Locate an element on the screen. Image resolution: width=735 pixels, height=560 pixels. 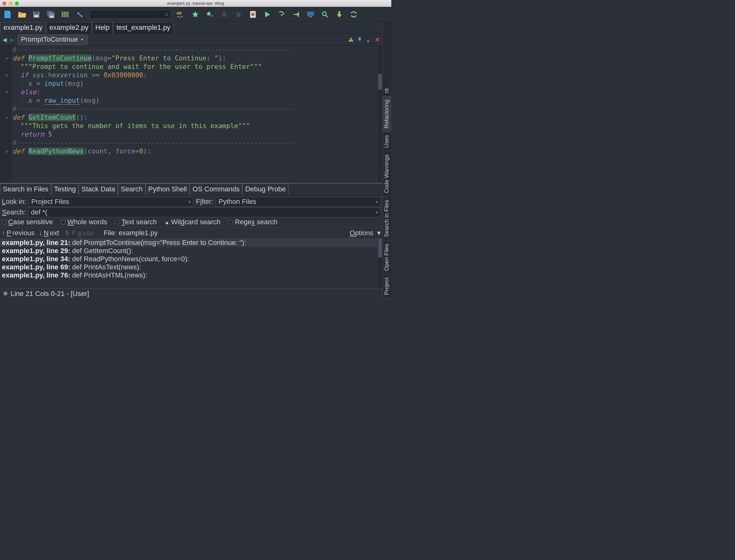
options-button: Options ▾ is located at coordinates (365, 233).